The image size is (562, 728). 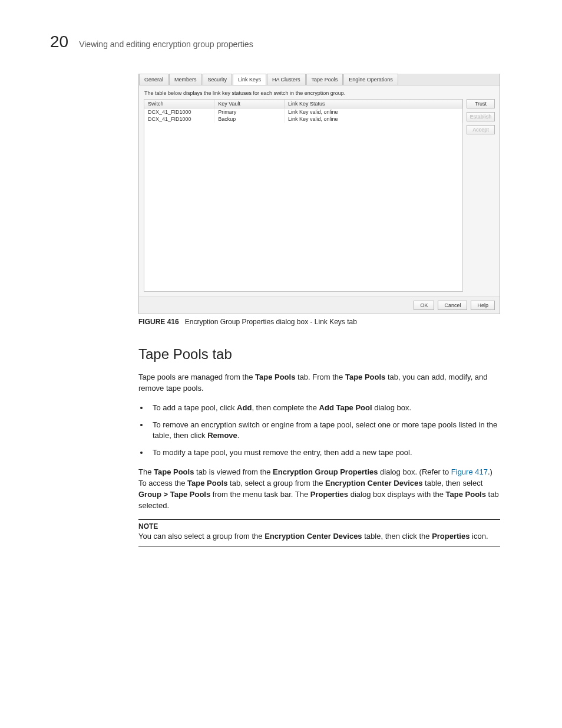 I want to click on figure-caption: FIGURE 416 Encryption Group Properties d…, so click(x=319, y=322).